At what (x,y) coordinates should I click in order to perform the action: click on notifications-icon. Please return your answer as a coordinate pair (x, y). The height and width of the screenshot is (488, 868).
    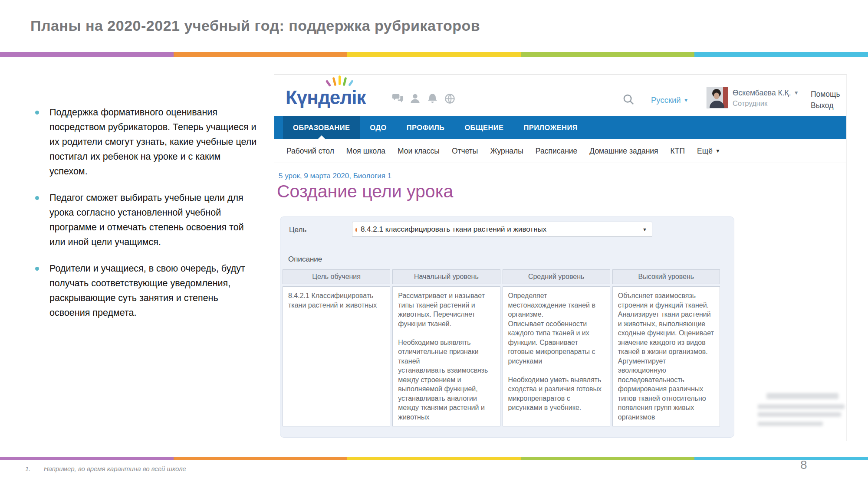
    Looking at the image, I should click on (432, 99).